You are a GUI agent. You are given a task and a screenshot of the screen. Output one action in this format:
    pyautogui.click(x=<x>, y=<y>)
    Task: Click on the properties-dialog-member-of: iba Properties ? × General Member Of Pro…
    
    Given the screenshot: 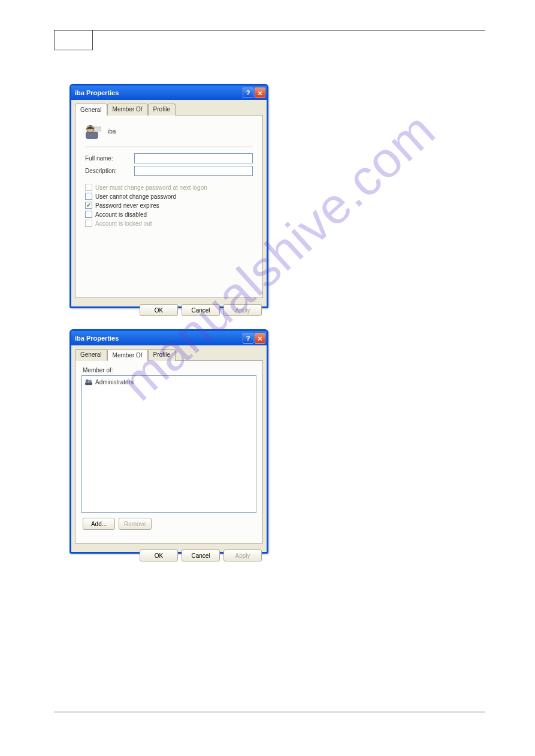 What is the action you would take?
    pyautogui.click(x=169, y=442)
    